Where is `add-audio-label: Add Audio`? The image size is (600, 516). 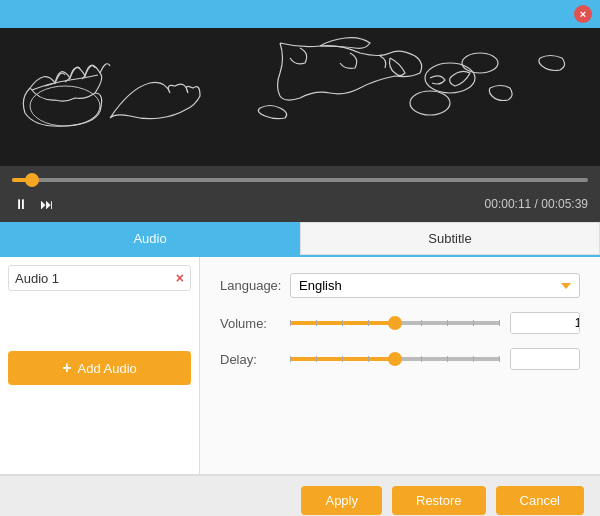
add-audio-label: Add Audio is located at coordinates (108, 368).